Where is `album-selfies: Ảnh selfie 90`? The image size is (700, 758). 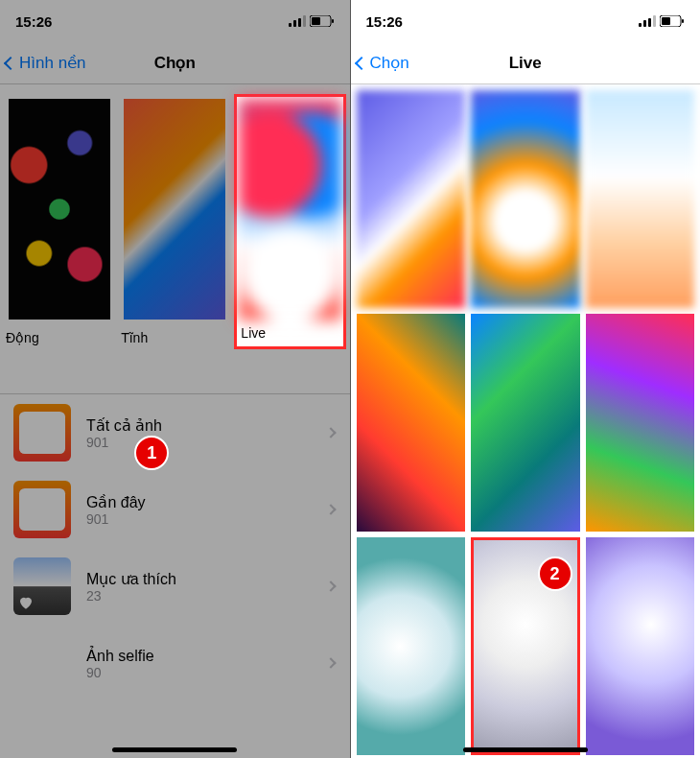 album-selfies: Ảnh selfie 90 is located at coordinates (175, 663).